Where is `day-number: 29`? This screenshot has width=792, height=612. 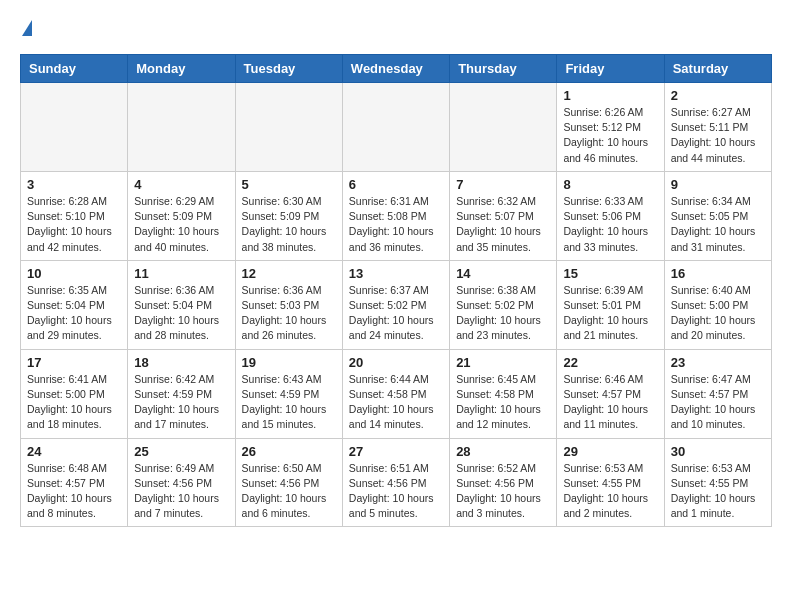
day-number: 29 is located at coordinates (610, 452).